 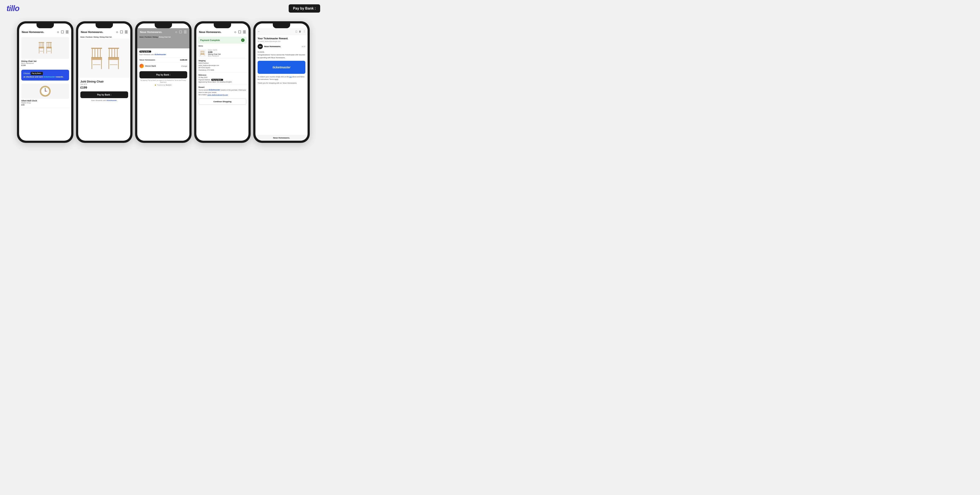 What do you see at coordinates (282, 39) in the screenshot?
I see `email-title: Your Ticketmaster Reward.` at bounding box center [282, 39].